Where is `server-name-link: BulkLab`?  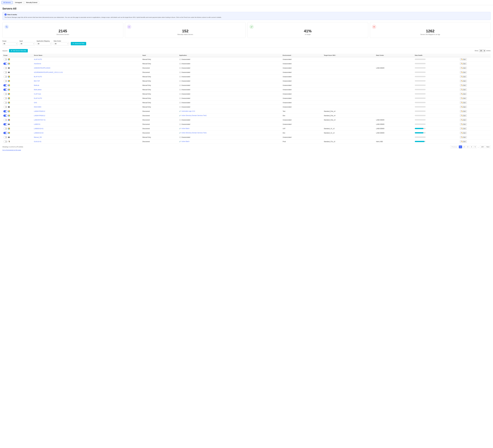
server-name-link: BulkLab is located at coordinates (37, 85).